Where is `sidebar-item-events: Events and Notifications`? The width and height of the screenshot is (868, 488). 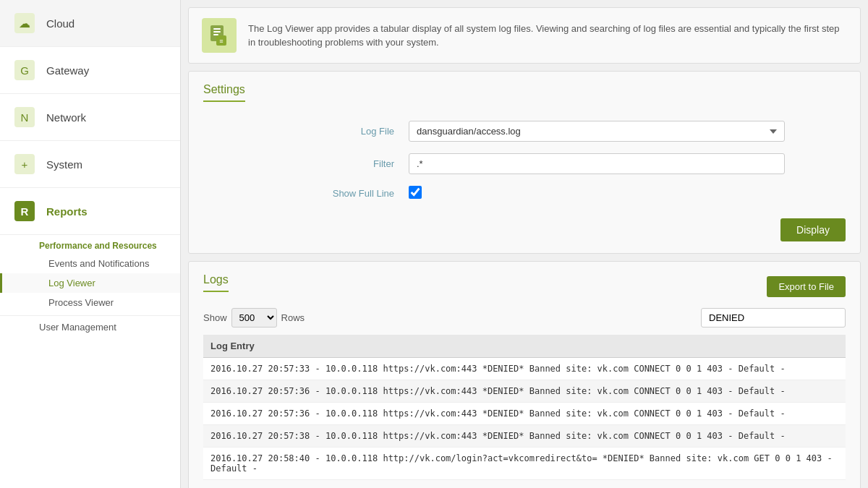
sidebar-item-events: Events and Notifications is located at coordinates (90, 263).